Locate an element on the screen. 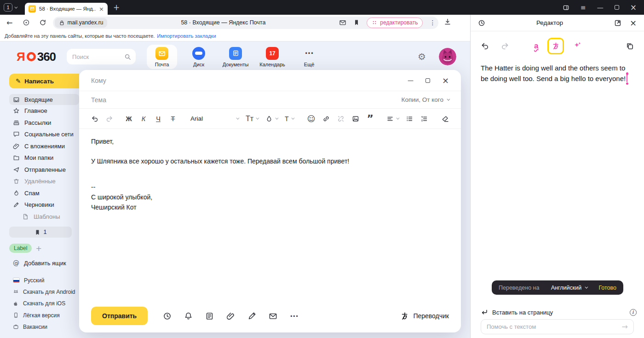 The width and height of the screenshot is (644, 338). sidebar-item-myfolders: Мои папки is located at coordinates (44, 158).